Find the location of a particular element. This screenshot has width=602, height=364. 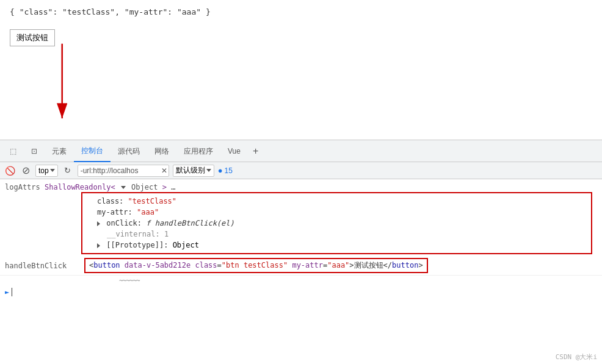

tab-elements: 元素 is located at coordinates (59, 151).